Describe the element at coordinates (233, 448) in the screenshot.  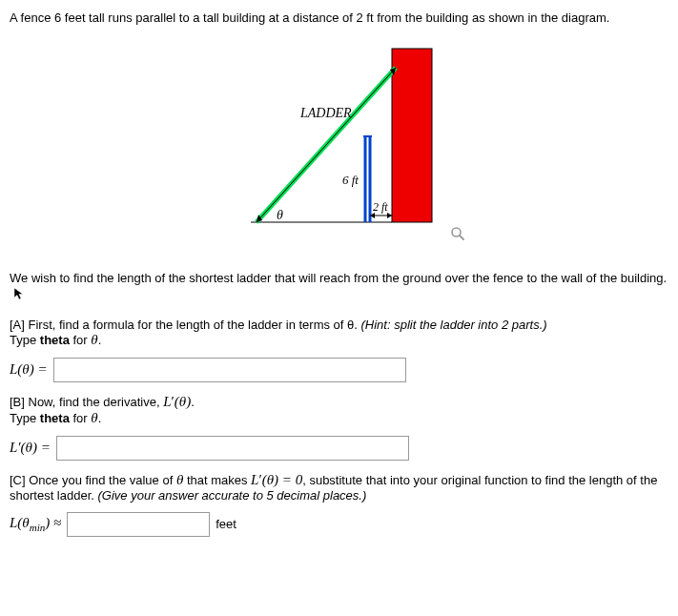
I see `part-b-input` at that location.